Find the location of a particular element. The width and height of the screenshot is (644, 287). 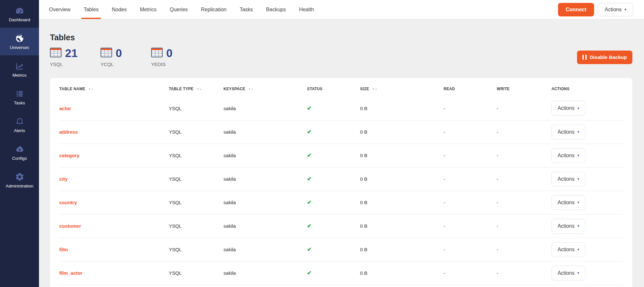

table-grid-icon is located at coordinates (56, 53).